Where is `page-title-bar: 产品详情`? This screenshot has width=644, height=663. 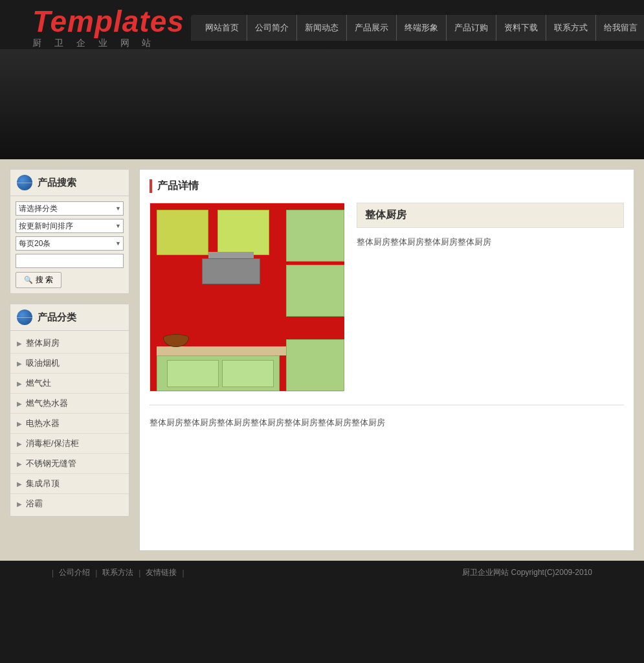
page-title-bar: 产品详情 is located at coordinates (387, 186).